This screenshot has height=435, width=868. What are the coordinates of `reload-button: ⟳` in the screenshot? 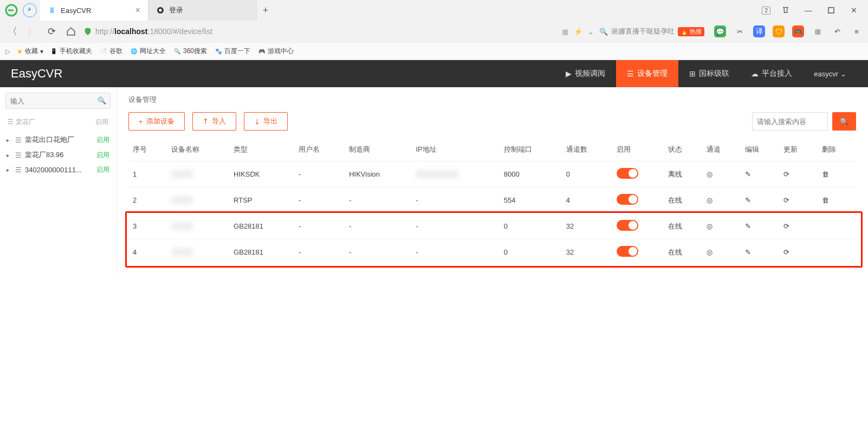 It's located at (51, 31).